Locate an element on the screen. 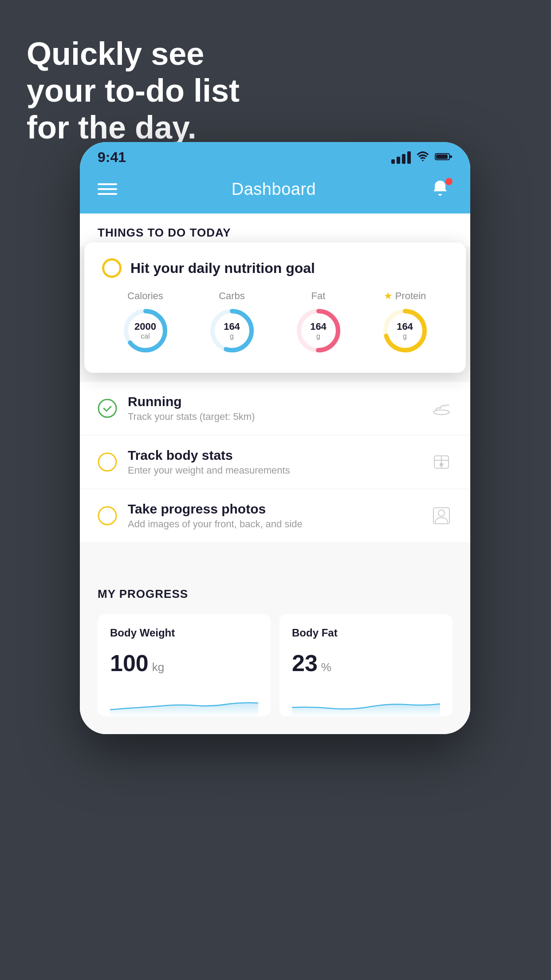 The height and width of the screenshot is (980, 551). photos-subtitle: Add images of your front, back, and side is located at coordinates (274, 524).